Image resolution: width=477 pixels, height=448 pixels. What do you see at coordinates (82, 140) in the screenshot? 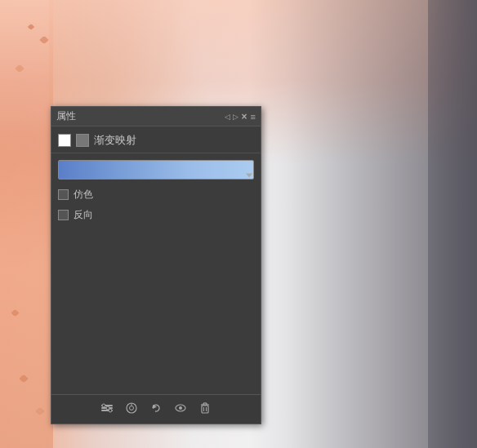
I see `layer-icon-gray` at bounding box center [82, 140].